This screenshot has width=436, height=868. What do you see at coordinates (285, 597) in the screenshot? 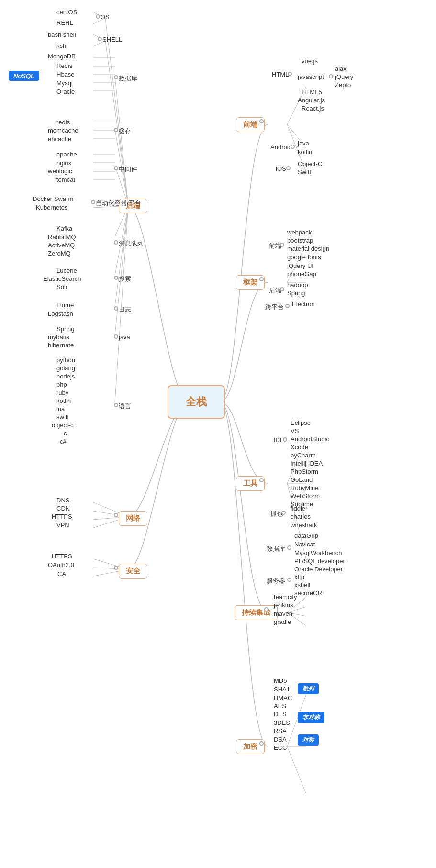
I see `ci-item-teamcity: teamcity` at bounding box center [285, 597].